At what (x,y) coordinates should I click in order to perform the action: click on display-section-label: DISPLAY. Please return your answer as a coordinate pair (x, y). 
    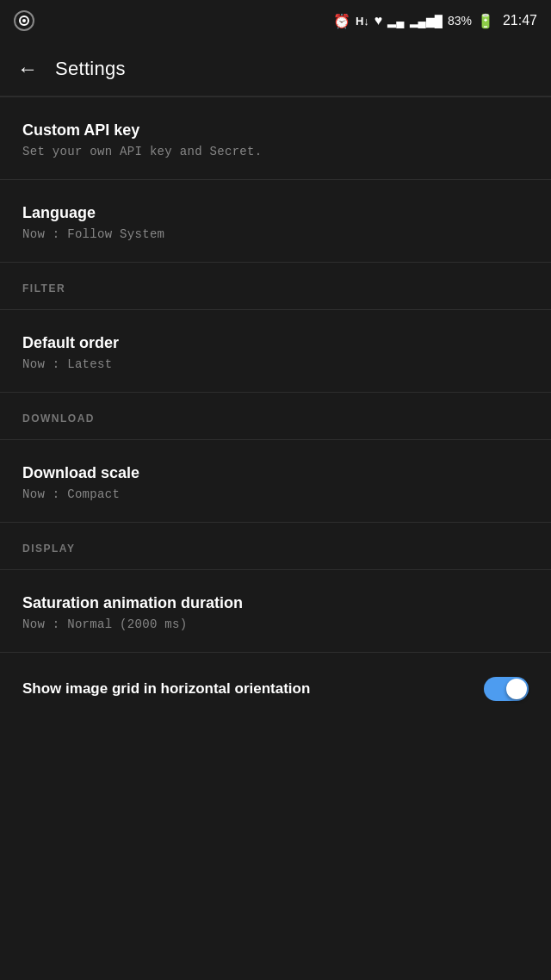
    Looking at the image, I should click on (48, 549).